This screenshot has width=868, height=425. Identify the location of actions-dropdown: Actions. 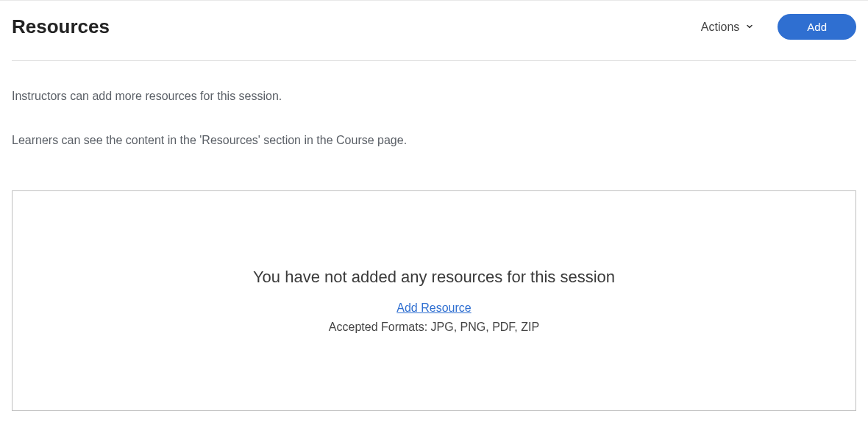
(728, 27).